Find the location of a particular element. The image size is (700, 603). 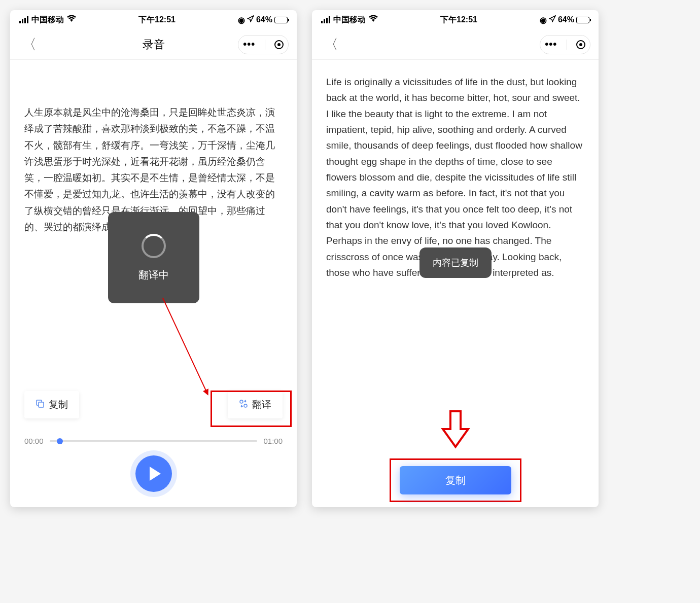

play-button is located at coordinates (154, 474).